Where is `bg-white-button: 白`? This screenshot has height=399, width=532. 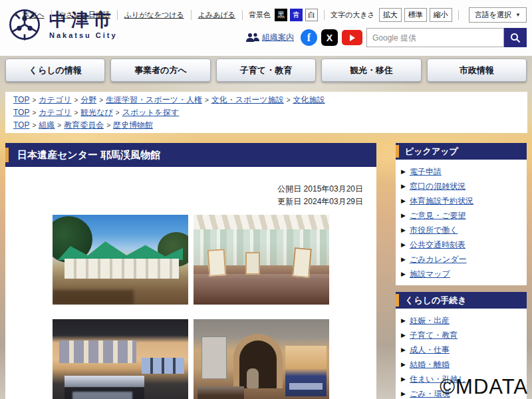
bg-white-button: 白 is located at coordinates (311, 15).